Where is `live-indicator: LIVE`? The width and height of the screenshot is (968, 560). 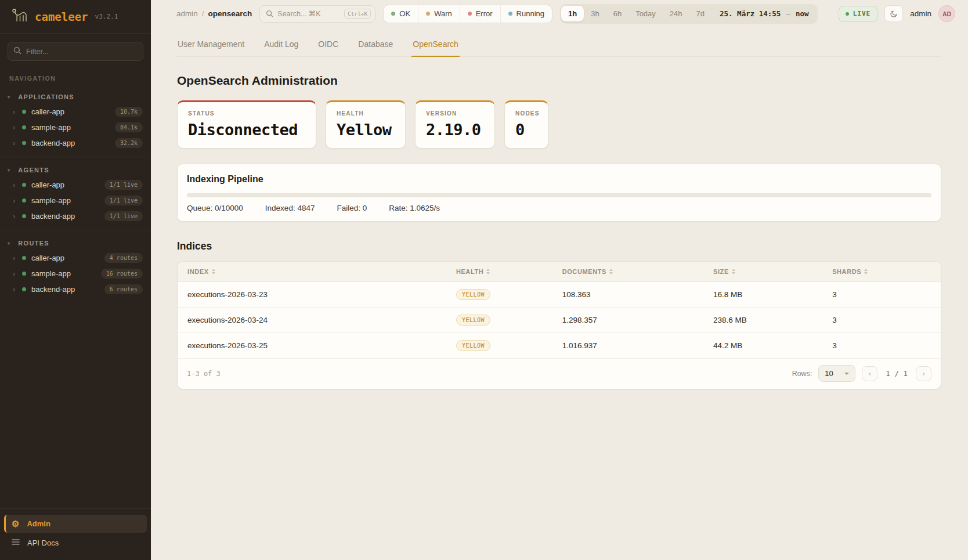
live-indicator: LIVE is located at coordinates (858, 14).